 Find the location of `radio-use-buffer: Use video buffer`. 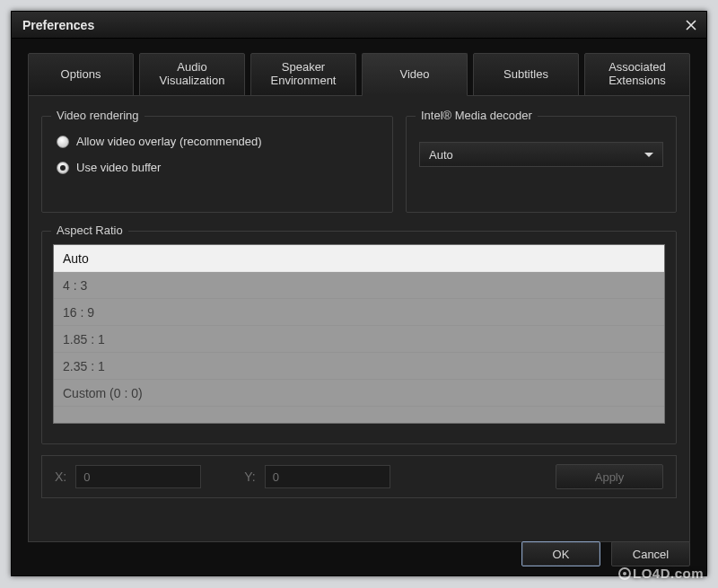

radio-use-buffer: Use video buffer is located at coordinates (218, 167).